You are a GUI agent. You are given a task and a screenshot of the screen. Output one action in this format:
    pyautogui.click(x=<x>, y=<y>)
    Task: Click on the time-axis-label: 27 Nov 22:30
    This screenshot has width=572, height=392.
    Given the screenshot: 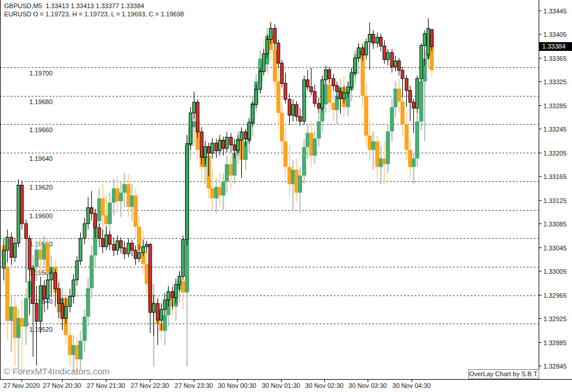 What is the action you would take?
    pyautogui.click(x=150, y=386)
    